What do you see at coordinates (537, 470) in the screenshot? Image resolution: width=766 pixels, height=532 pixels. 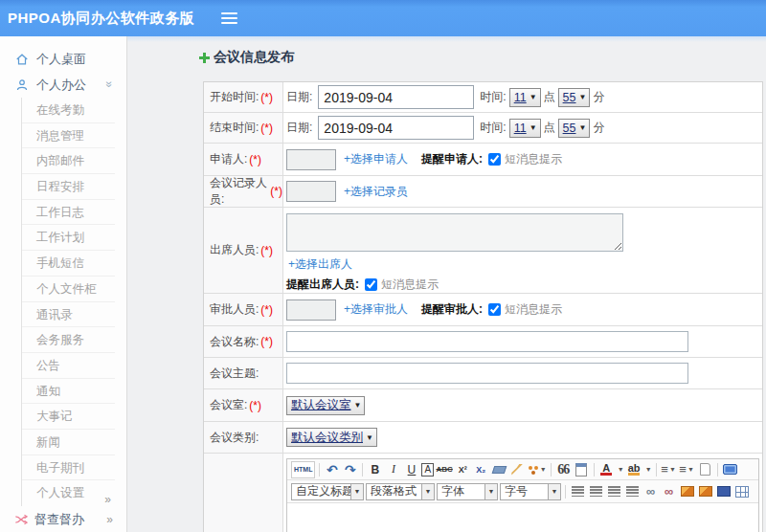 I see `format-painter-icon: ▼` at bounding box center [537, 470].